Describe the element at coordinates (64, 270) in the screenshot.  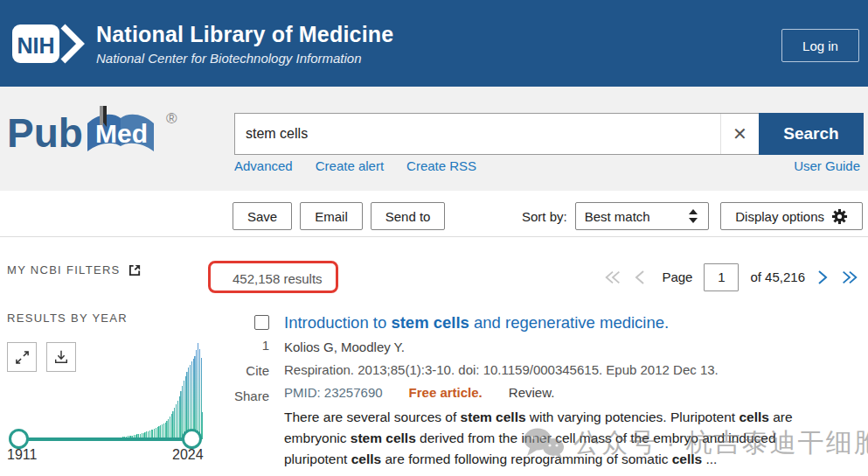
I see `my-ncbi-filters-label: MY NCBI FILTERS` at that location.